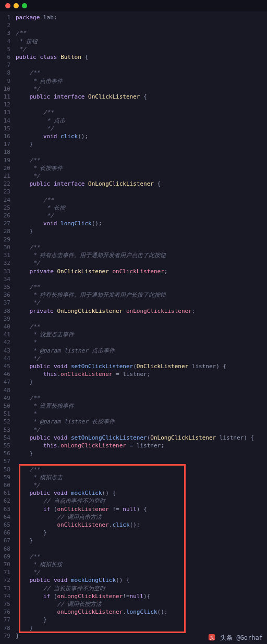  Describe the element at coordinates (141, 564) in the screenshot. I see `code-content: * 模拟长按` at that location.